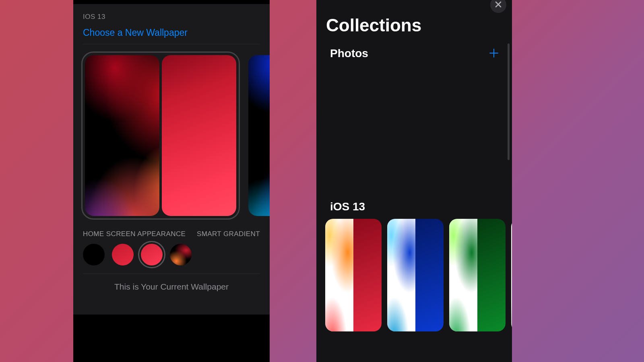  Describe the element at coordinates (498, 5) in the screenshot. I see `close-icon` at that location.